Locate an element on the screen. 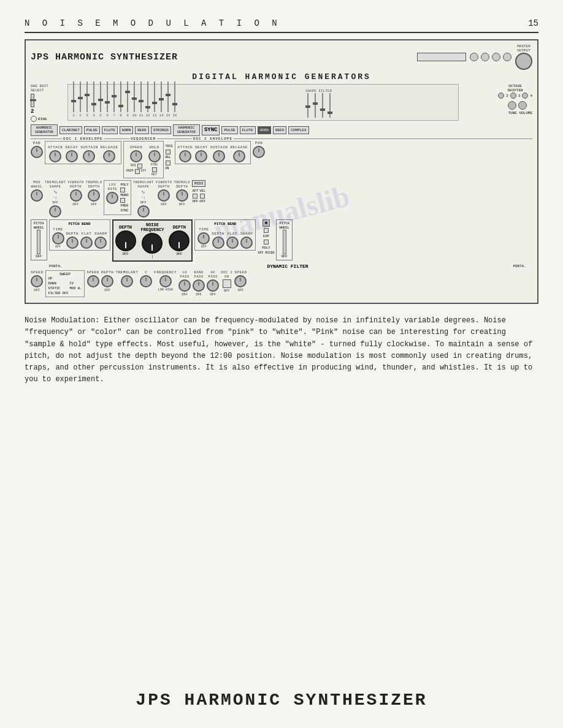 The width and height of the screenshot is (563, 728). preset-pulse: PULSE is located at coordinates (92, 130).